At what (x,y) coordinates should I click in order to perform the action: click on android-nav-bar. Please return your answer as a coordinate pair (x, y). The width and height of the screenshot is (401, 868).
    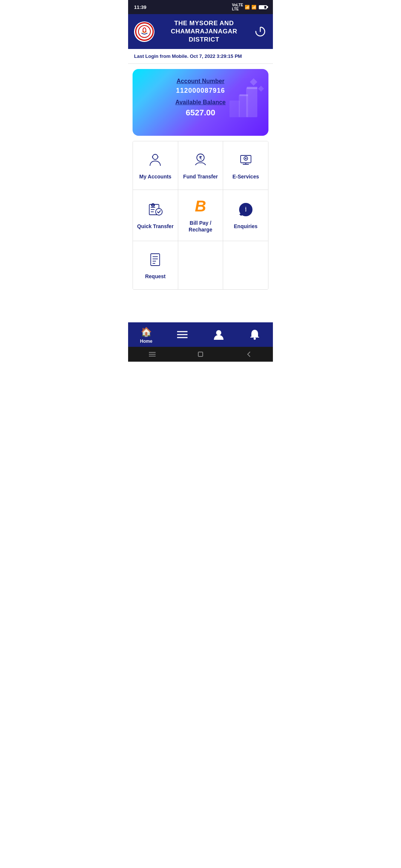
    Looking at the image, I should click on (200, 354).